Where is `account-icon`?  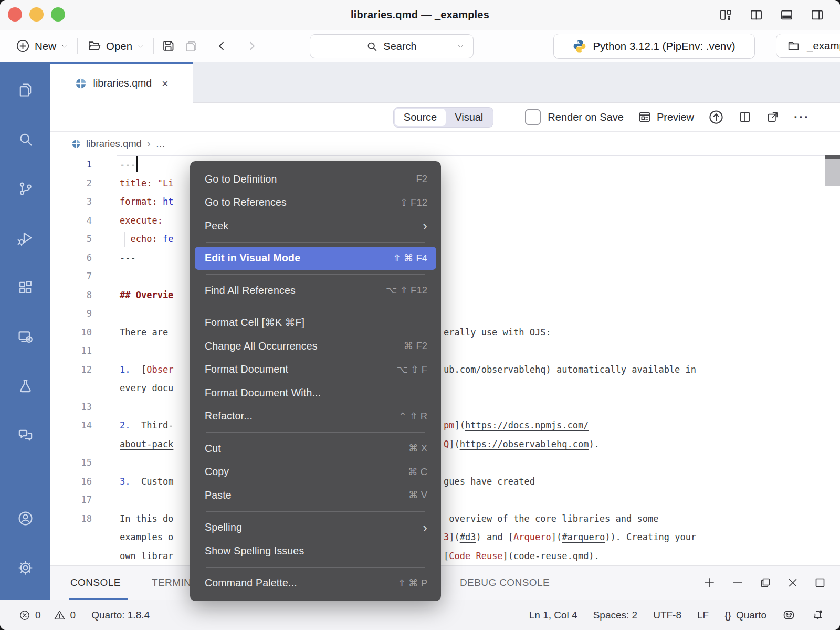 account-icon is located at coordinates (25, 518).